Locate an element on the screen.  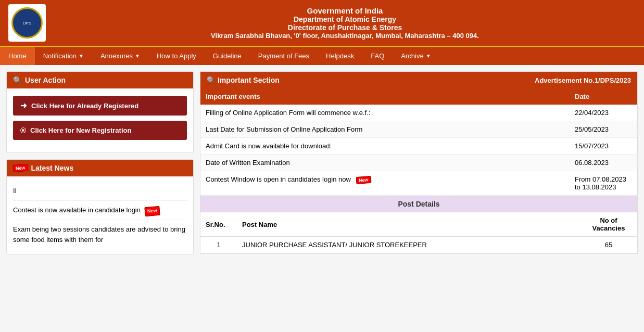
nav-helpdesk: Helpdesk is located at coordinates (340, 56).